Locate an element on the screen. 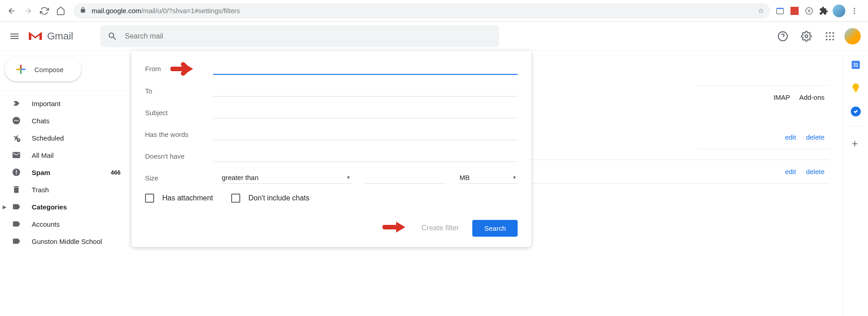 This screenshot has height=316, width=868. filter-doesnthave-input is located at coordinates (365, 156).